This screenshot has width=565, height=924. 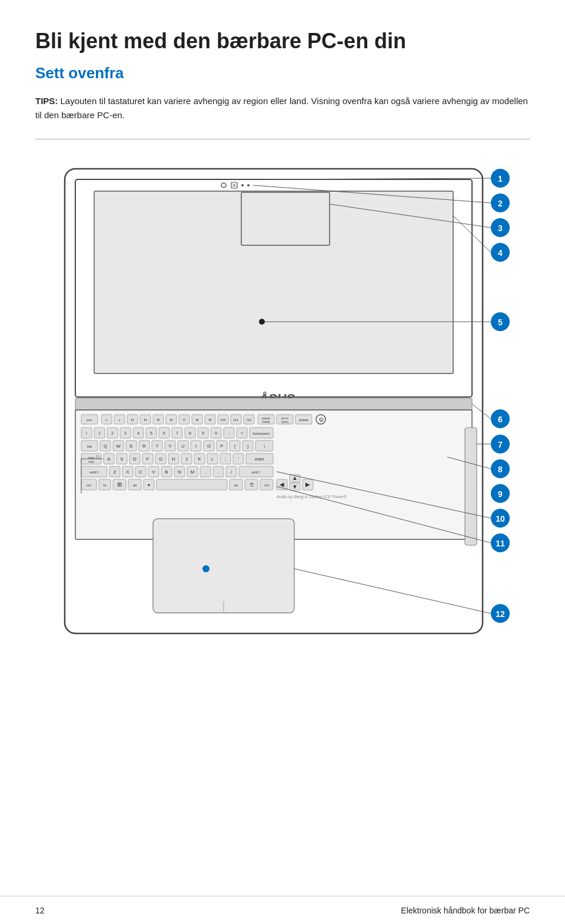 What do you see at coordinates (197, 420) in the screenshot?
I see `svg-text: f8` at bounding box center [197, 420].